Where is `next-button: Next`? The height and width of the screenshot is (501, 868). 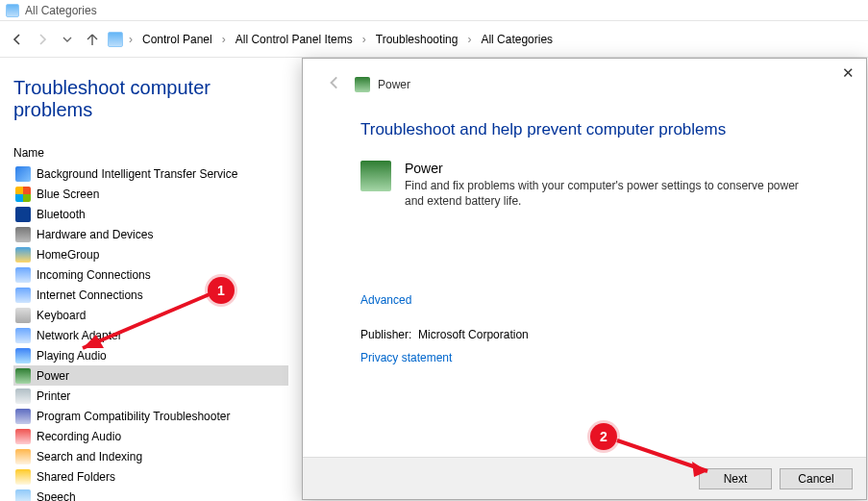 next-button: Next is located at coordinates (735, 479).